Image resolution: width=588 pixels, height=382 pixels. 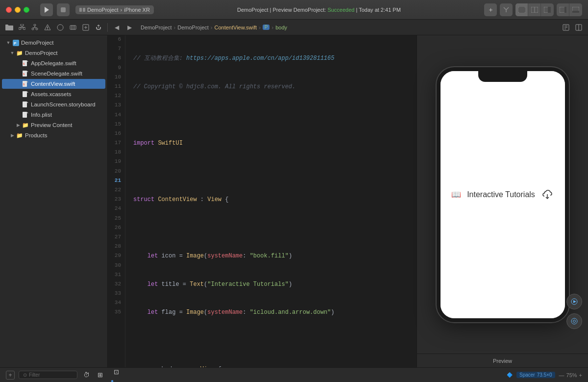 I want to click on title-center: DemoProject | Preview DemoProject: Succe…, so click(x=319, y=10).